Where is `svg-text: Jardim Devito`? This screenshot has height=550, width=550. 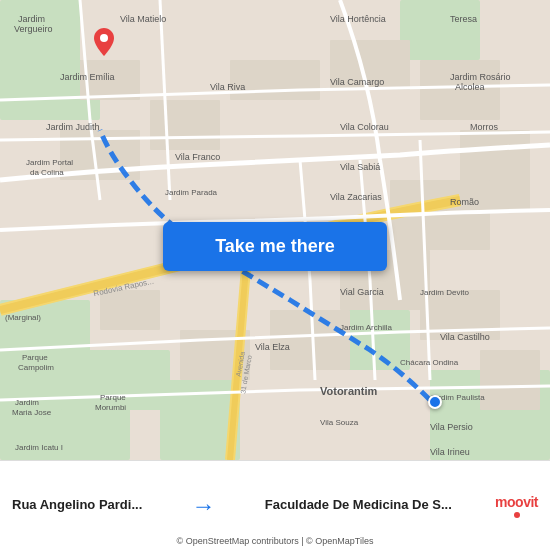
svg-text: Jardim Devito is located at coordinates (444, 292).